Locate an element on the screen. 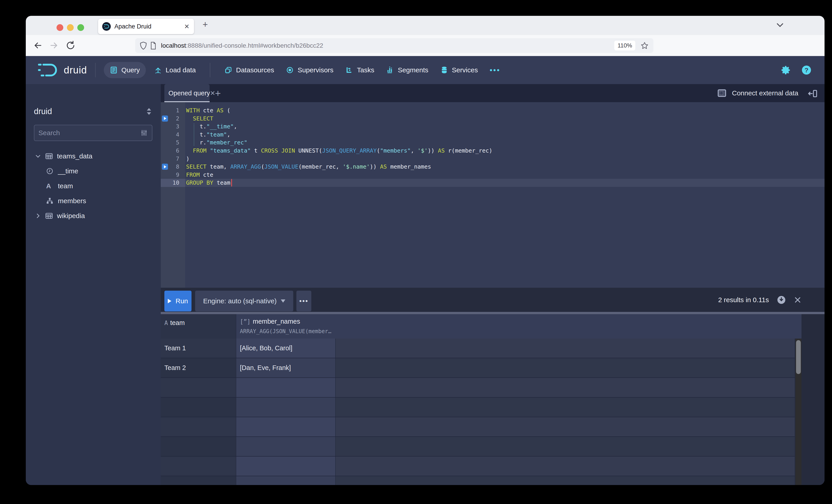  chevron-down-icon is located at coordinates (40, 156).